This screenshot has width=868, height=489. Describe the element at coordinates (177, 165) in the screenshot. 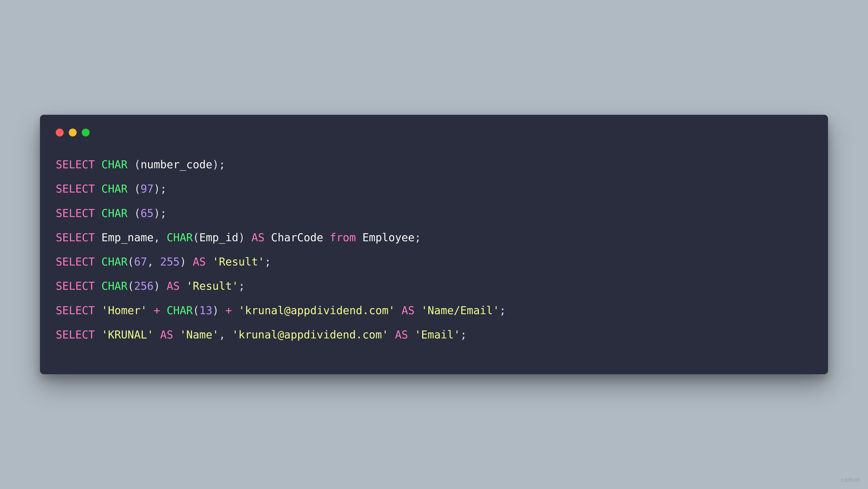

I see `code-token-id: number_code` at that location.